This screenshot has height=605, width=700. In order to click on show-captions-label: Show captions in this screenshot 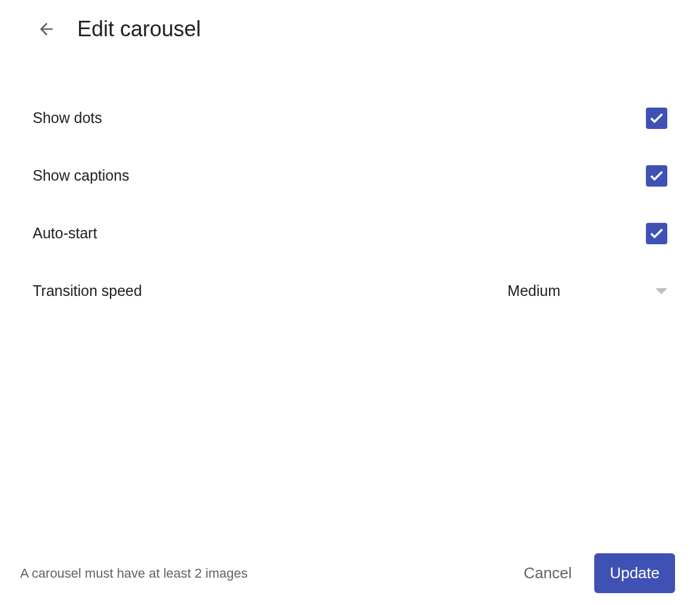, I will do `click(81, 176)`.